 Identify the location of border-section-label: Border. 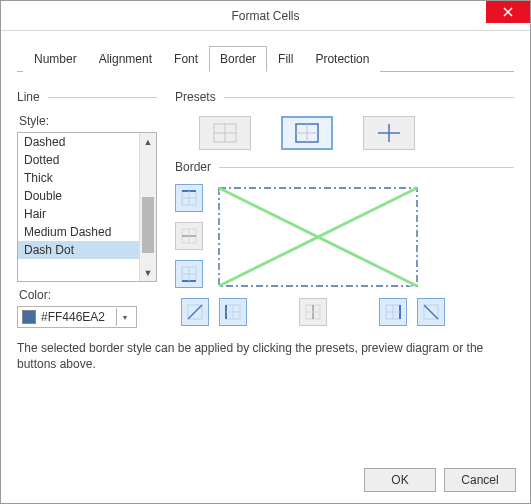
(344, 167).